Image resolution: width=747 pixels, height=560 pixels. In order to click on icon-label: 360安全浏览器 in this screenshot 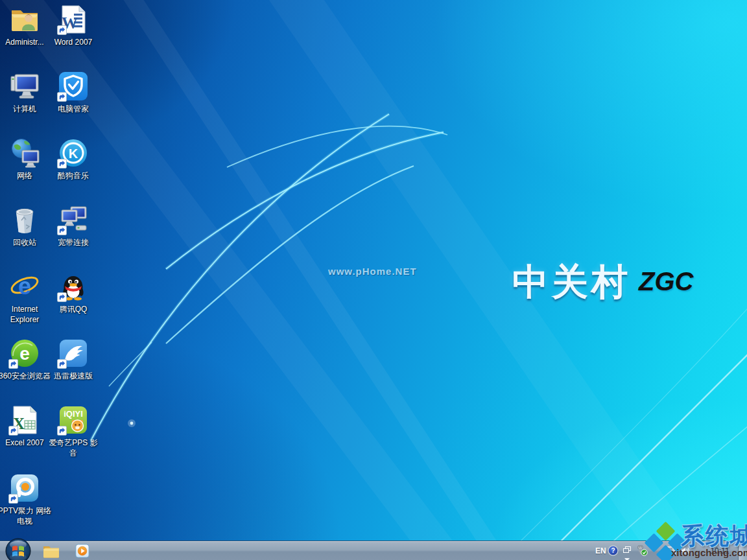, I will do `click(26, 376)`.